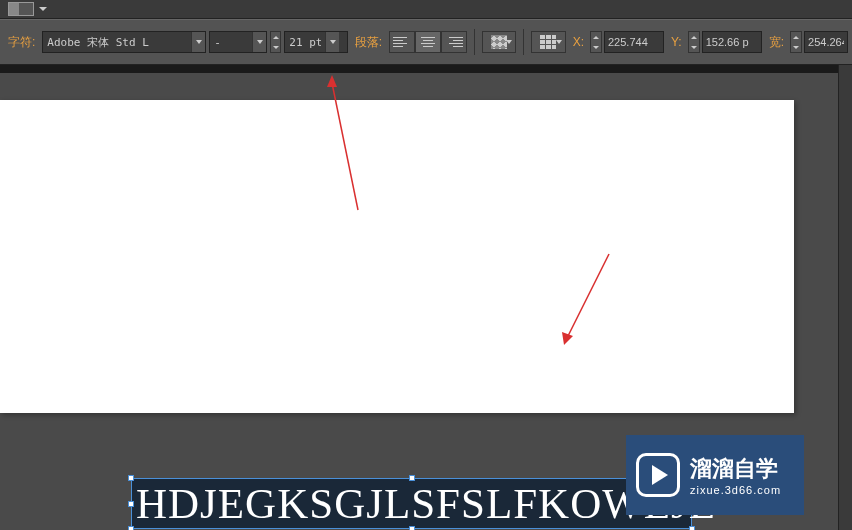 This screenshot has height=530, width=852. I want to click on dark-strip, so click(426, 69).